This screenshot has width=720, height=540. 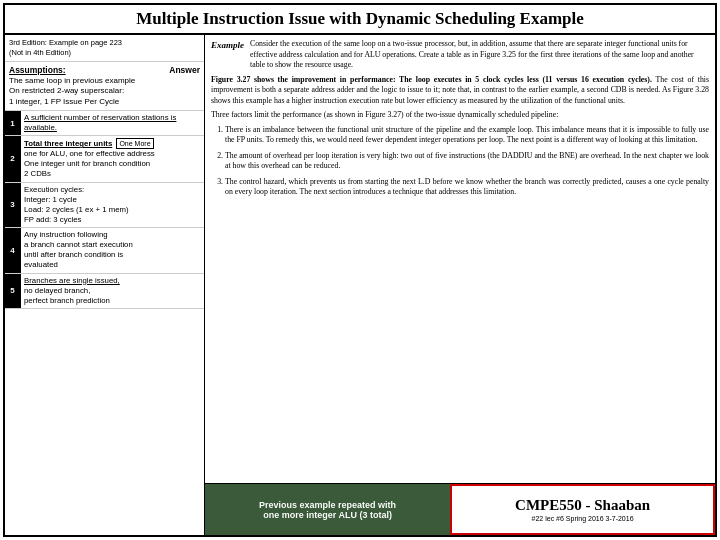 What do you see at coordinates (104, 292) in the screenshot?
I see `list-item: 5 Branches are single issued, no delayed…` at bounding box center [104, 292].